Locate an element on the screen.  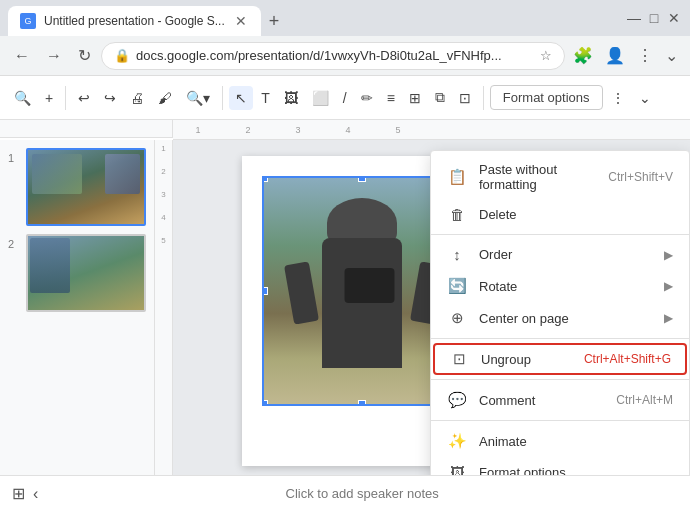
slide-number-2: 2 is located at coordinates (14, 244).